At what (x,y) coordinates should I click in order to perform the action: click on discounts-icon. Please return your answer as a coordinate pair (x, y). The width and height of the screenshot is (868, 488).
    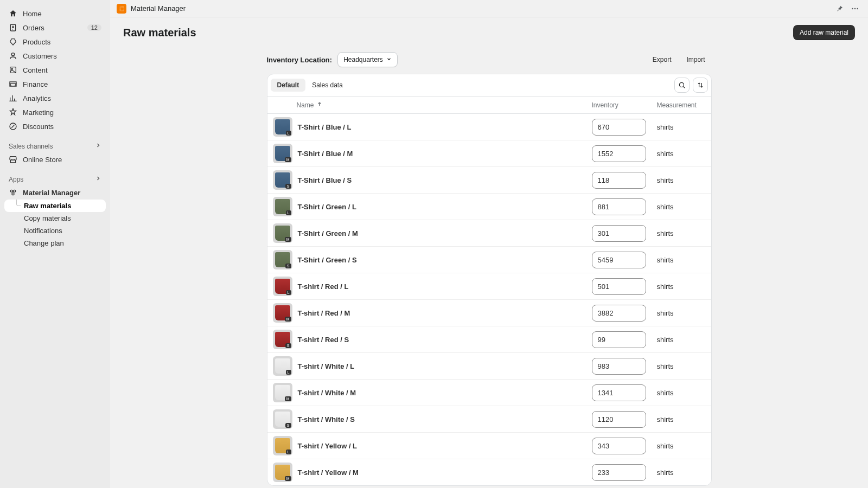
    Looking at the image, I should click on (13, 126).